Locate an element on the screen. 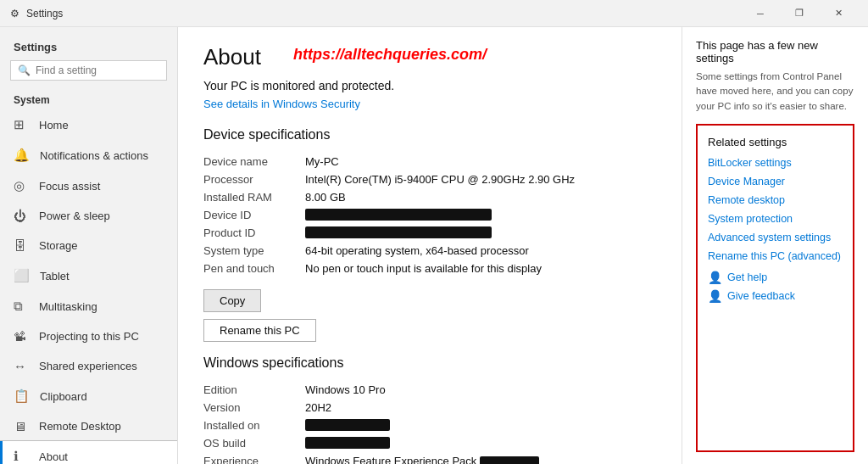 The image size is (868, 464). osbuild-label: OS build is located at coordinates (254, 443).